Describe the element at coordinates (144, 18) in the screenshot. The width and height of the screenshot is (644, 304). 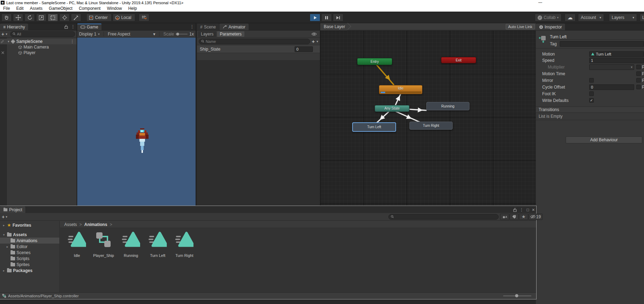
I see `grid-snap-button` at that location.